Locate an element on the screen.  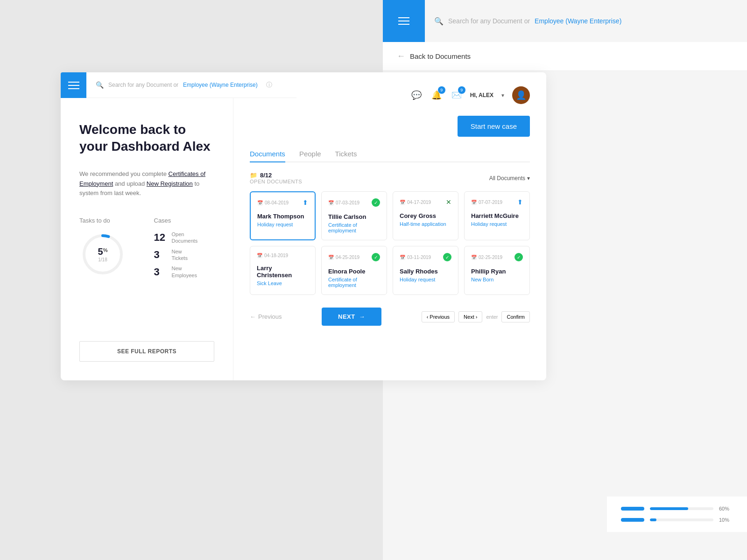
user-name: HI, ALEX is located at coordinates (482, 95).